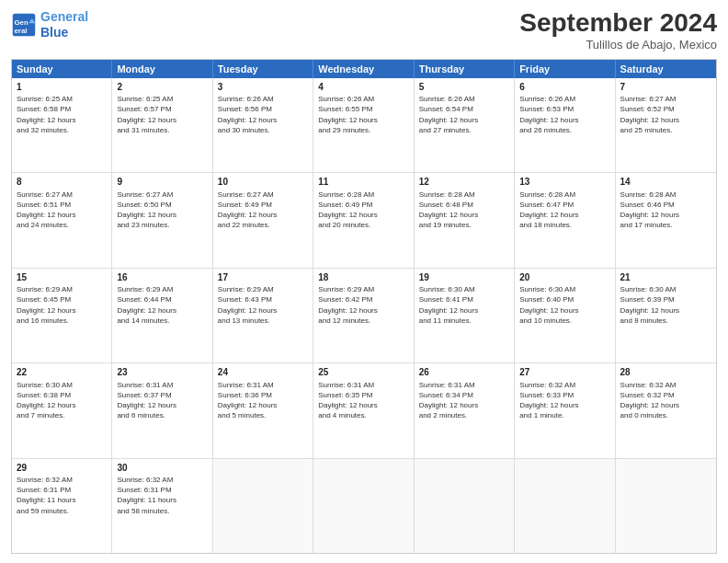 The width and height of the screenshot is (728, 563). I want to click on header-saturday: Saturday, so click(665, 69).